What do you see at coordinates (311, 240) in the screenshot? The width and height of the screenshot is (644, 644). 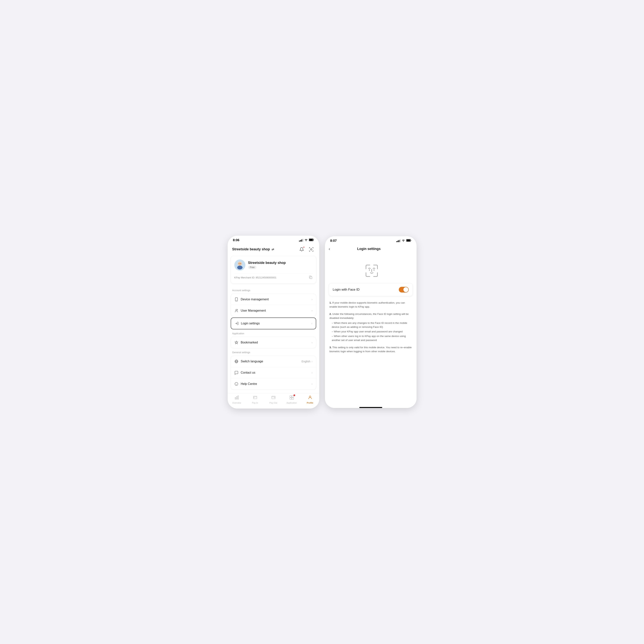 I see `battery-icon-left` at bounding box center [311, 240].